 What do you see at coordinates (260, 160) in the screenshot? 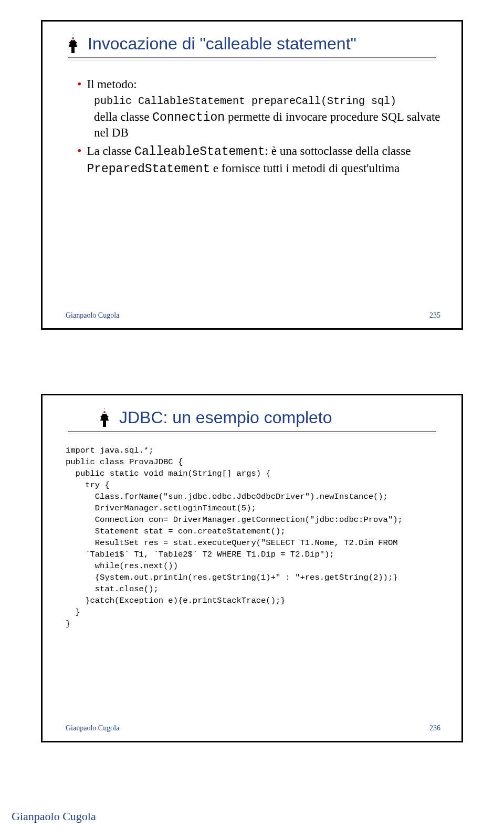
I see `bullet-item: • La classe CalleableStatement: è una so…` at bounding box center [260, 160].